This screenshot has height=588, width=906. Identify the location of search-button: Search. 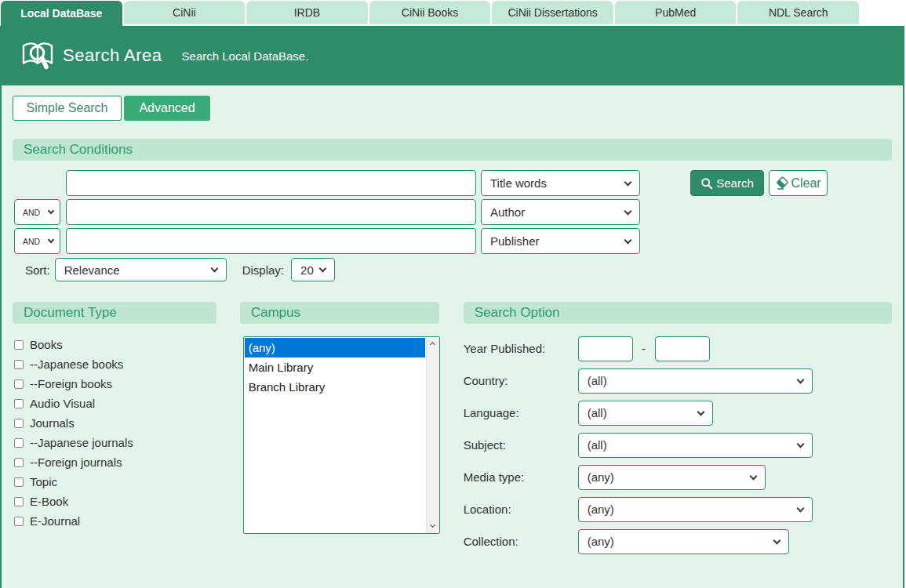
(727, 183).